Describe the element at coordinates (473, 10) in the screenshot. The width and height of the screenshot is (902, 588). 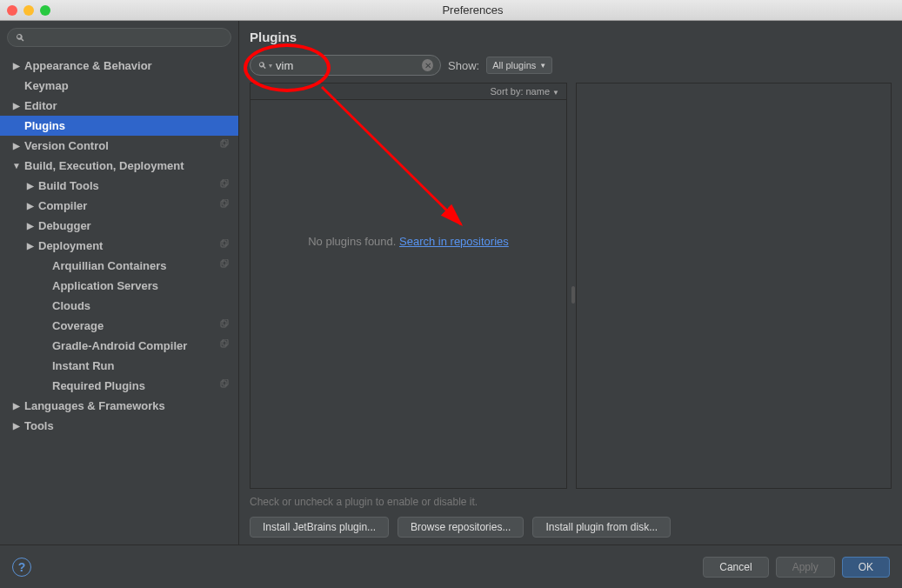
I see `window-title: Preferences` at that location.